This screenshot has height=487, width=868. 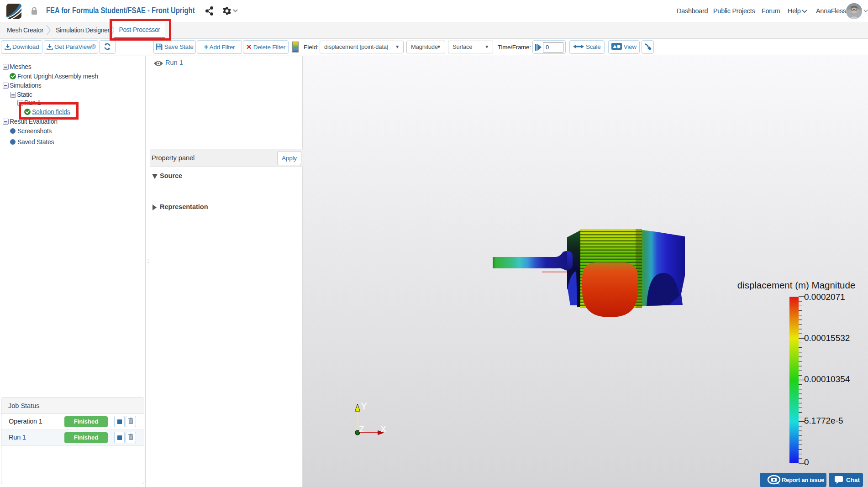 I want to click on svg-text: X, so click(x=384, y=429).